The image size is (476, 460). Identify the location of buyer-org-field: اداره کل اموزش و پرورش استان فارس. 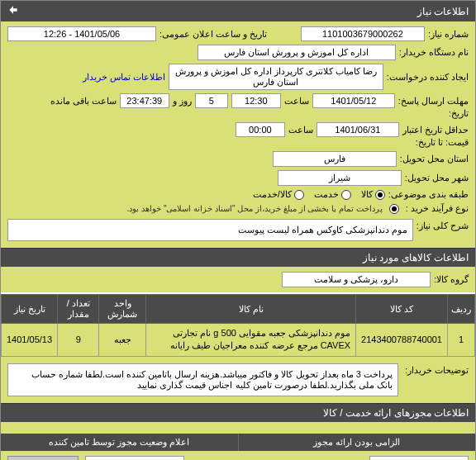
(297, 53).